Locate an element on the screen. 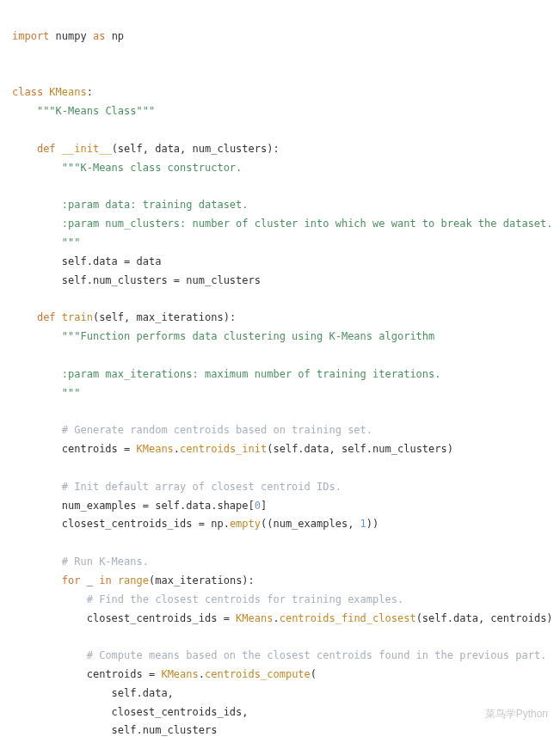 The width and height of the screenshot is (560, 743). comment: # Run K-Means. is located at coordinates (105, 562).